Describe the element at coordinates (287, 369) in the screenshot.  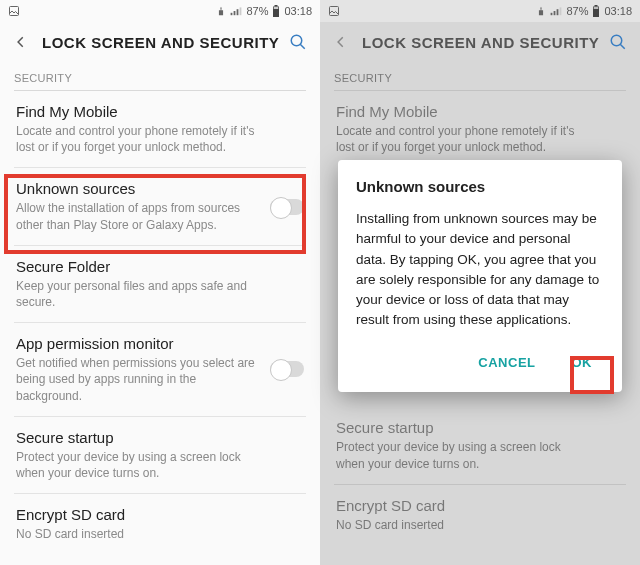
I see `toggle-app-permission` at that location.